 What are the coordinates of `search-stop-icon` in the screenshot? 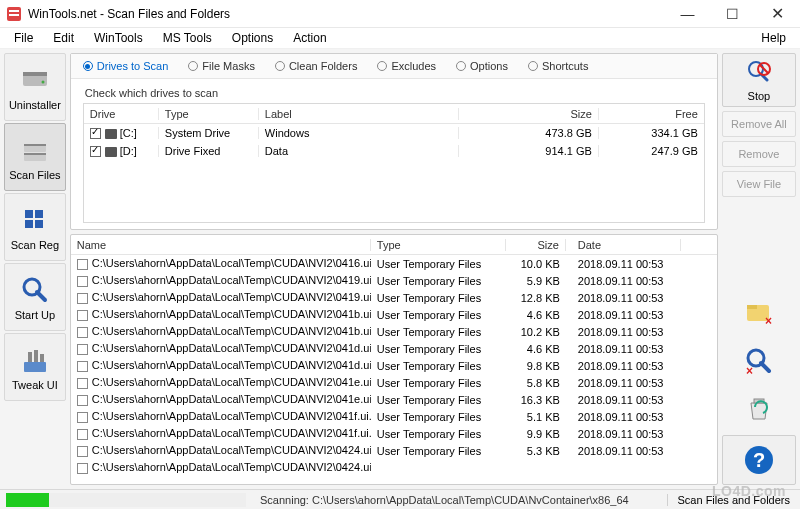 It's located at (759, 73).